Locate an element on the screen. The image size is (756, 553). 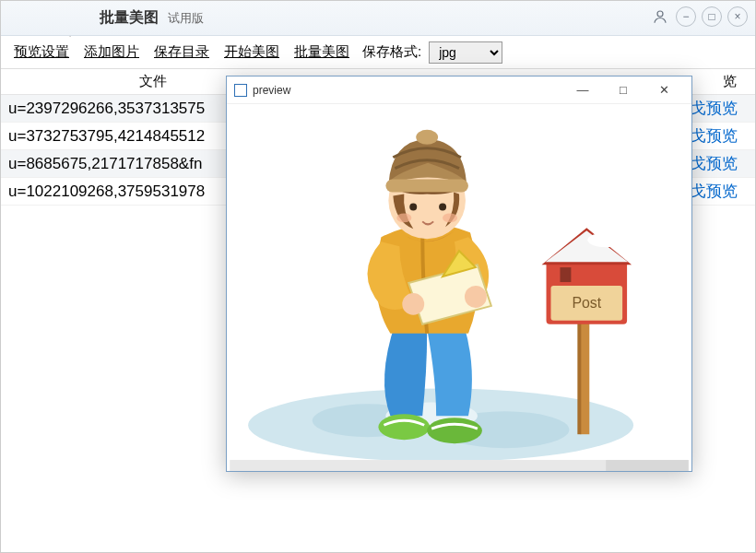
save-format-label: 保存格式: is located at coordinates (392, 52).